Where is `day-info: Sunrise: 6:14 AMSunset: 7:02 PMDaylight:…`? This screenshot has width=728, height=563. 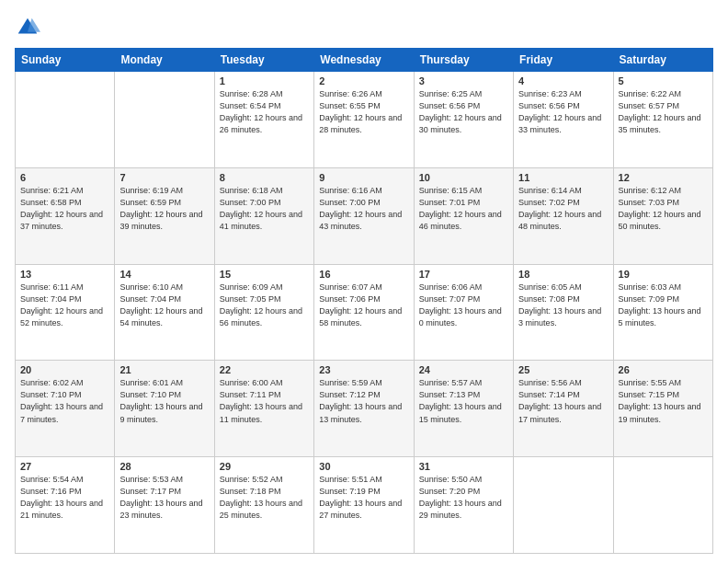 day-info: Sunrise: 6:14 AMSunset: 7:02 PMDaylight:… is located at coordinates (563, 209).